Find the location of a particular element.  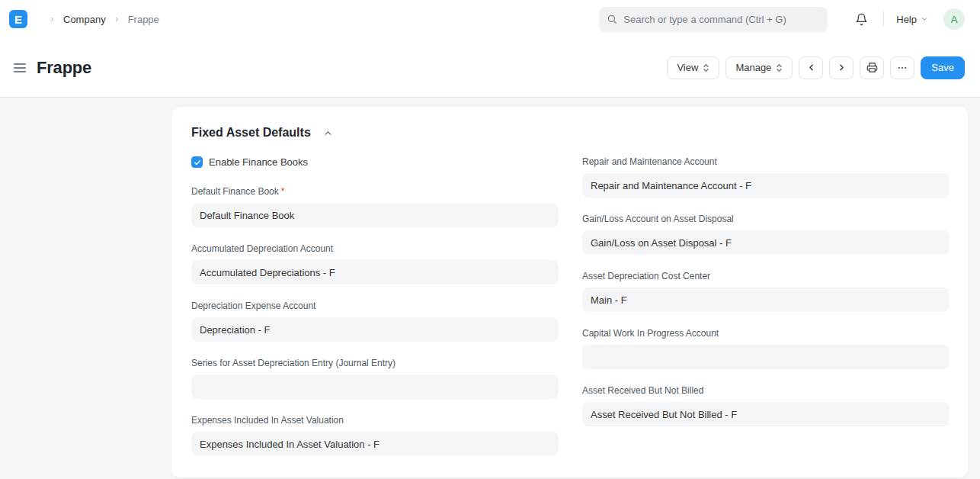

field-depreciation-expense-account: Depreciation Expense Account is located at coordinates (375, 321).